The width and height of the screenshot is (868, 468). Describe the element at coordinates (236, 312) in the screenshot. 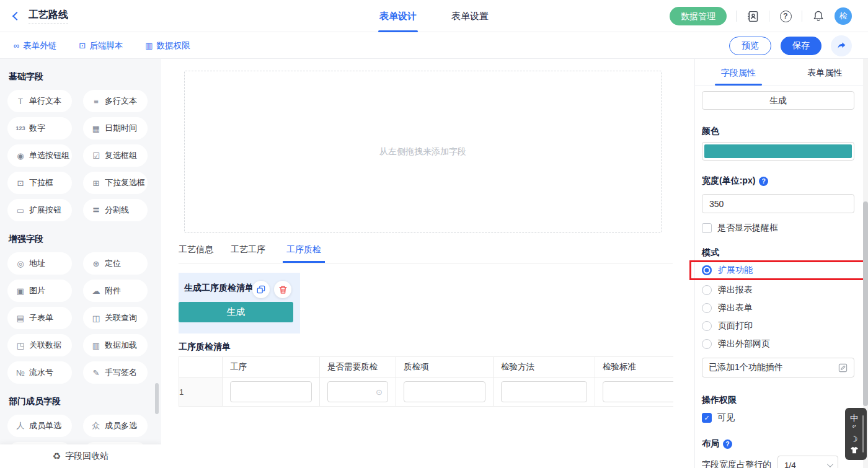

I see `generate-button: 生成` at that location.